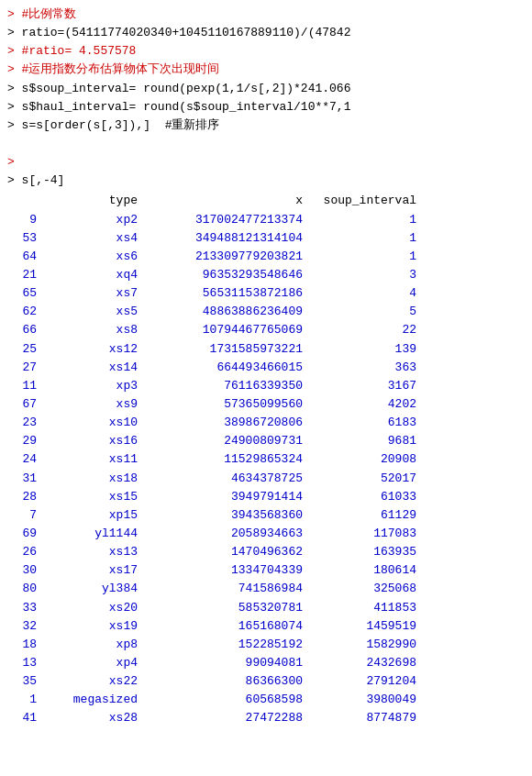  What do you see at coordinates (361, 534) in the screenshot?
I see `row-soup-interval: 117083` at bounding box center [361, 534].